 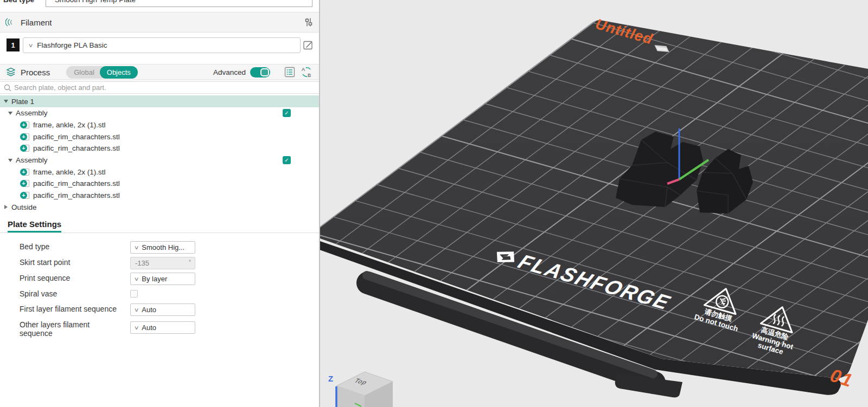 What do you see at coordinates (265, 73) in the screenshot?
I see `toggle-knob` at bounding box center [265, 73].